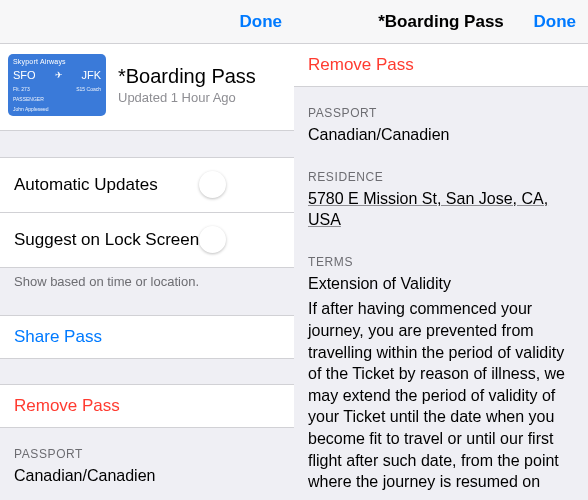 This screenshot has height=500, width=588. What do you see at coordinates (147, 240) in the screenshot?
I see `lock-screen-row: Suggest on Lock Screen` at bounding box center [147, 240].